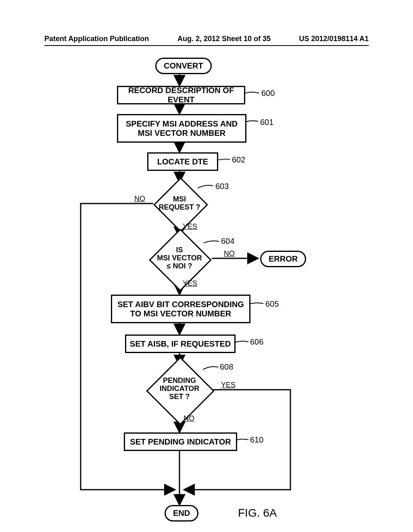 This screenshot has height=532, width=413. Describe the element at coordinates (222, 186) in the screenshot. I see `ref-603: 603` at that location.